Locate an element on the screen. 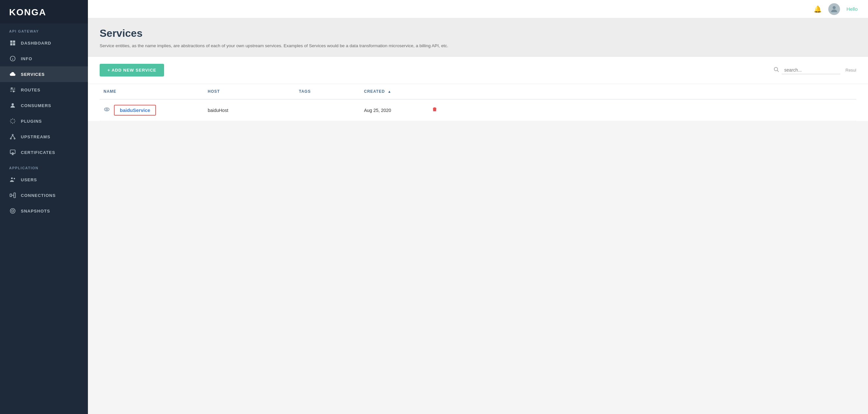 This screenshot has height=414, width=868. sidebar-item-services-label: SERVICES is located at coordinates (33, 74).